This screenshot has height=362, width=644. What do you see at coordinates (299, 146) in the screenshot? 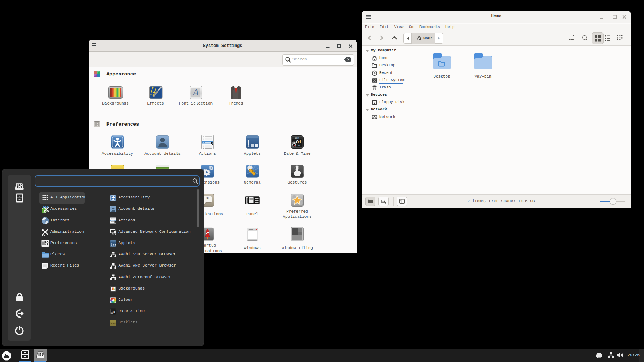
I see `svg-text: JAN` at bounding box center [299, 146].